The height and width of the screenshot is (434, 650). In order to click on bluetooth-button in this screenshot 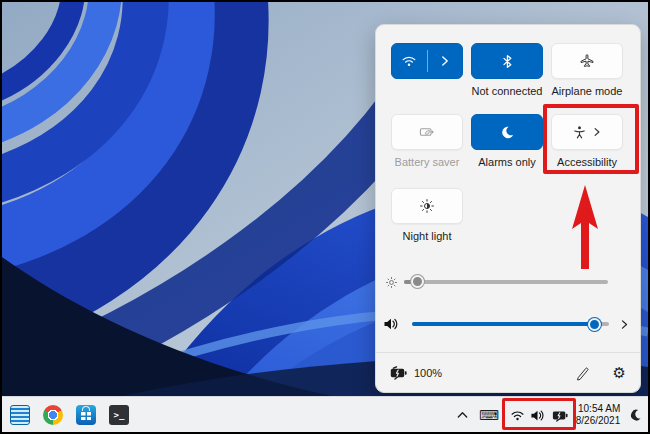, I will do `click(507, 61)`.